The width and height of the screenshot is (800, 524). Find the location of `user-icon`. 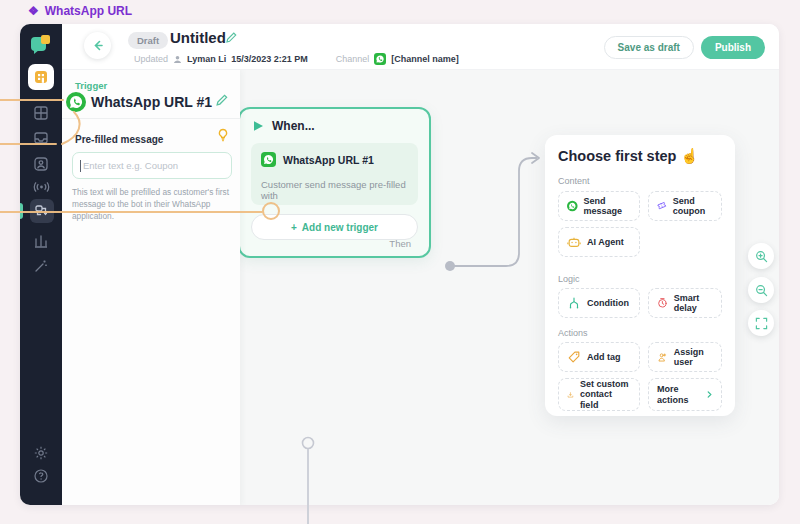

user-icon is located at coordinates (178, 60).